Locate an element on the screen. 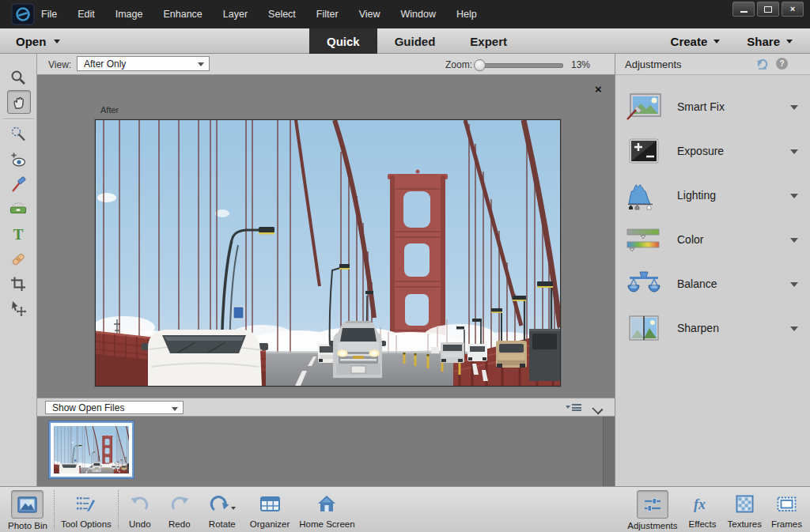 Image resolution: width=810 pixels, height=532 pixels. color-icon is located at coordinates (644, 240).